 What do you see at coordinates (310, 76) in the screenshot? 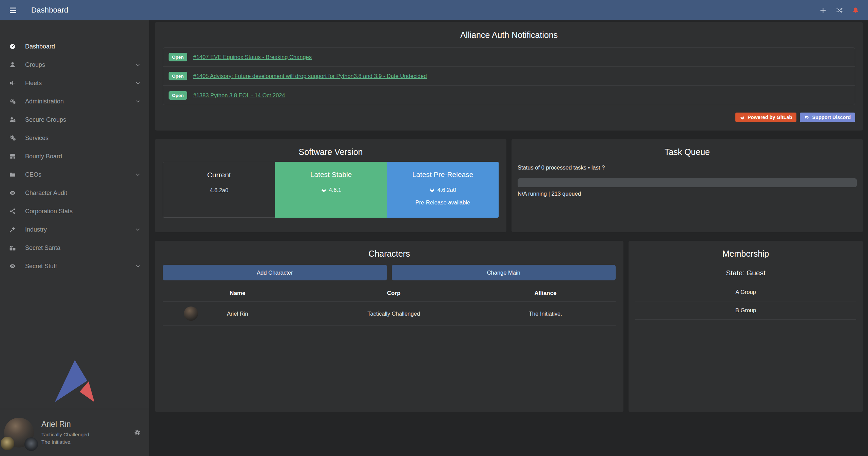
I see `notification-link: #1405 Advisory: Future development will …` at bounding box center [310, 76].